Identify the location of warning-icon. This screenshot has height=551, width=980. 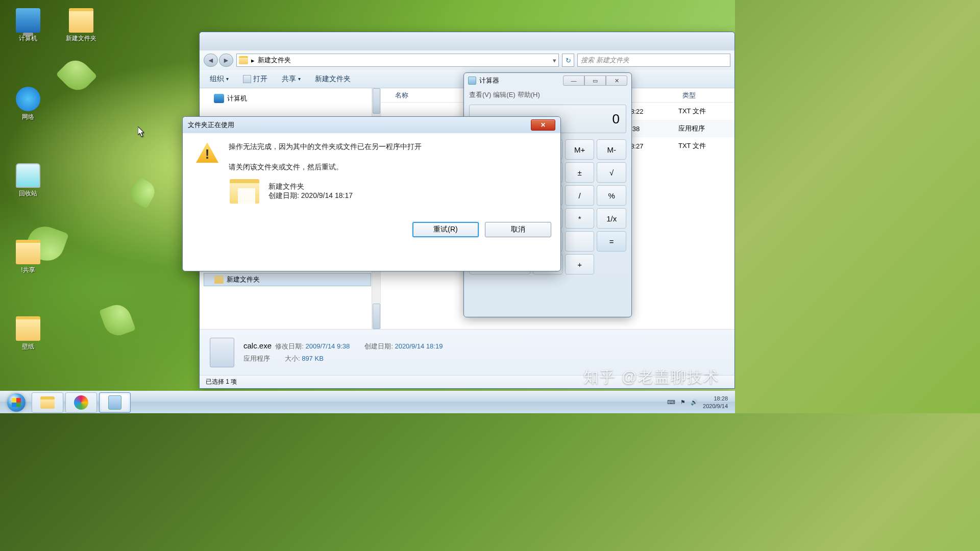
(207, 153).